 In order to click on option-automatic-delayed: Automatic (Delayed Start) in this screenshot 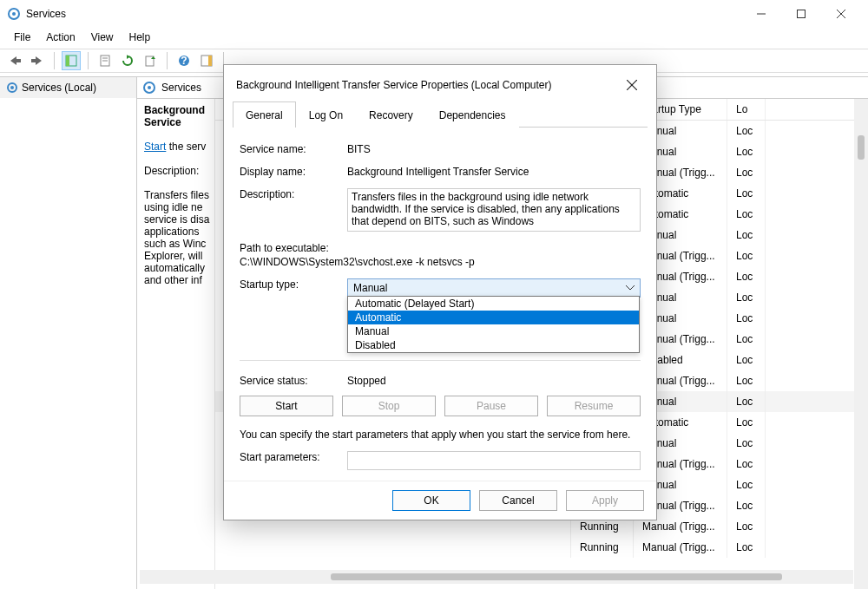, I will do `click(493, 304)`.